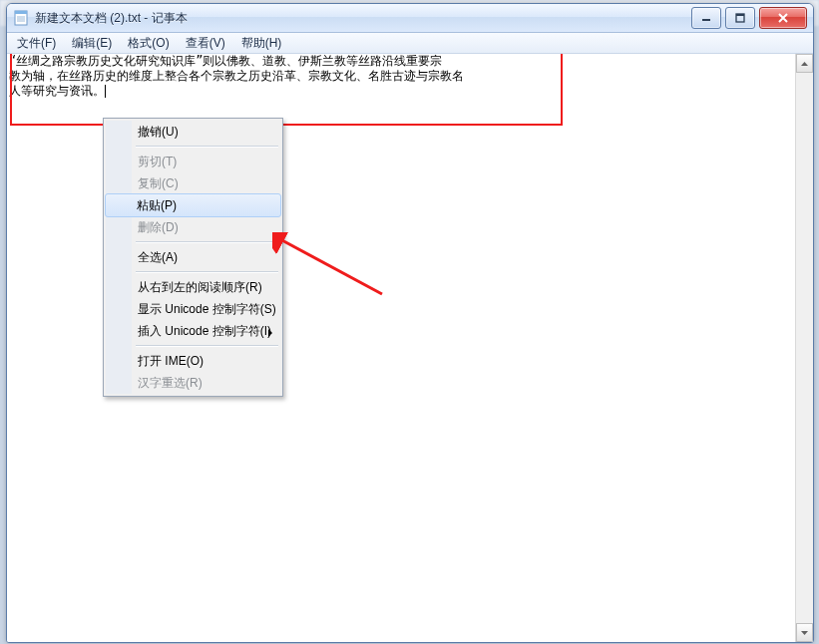  I want to click on vertical-scrollbar, so click(804, 348).